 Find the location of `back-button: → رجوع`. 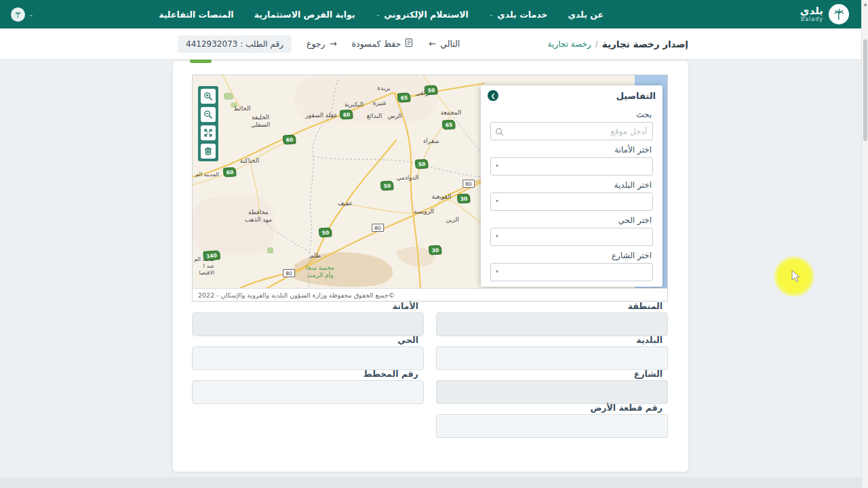

back-button: → رجوع is located at coordinates (321, 43).